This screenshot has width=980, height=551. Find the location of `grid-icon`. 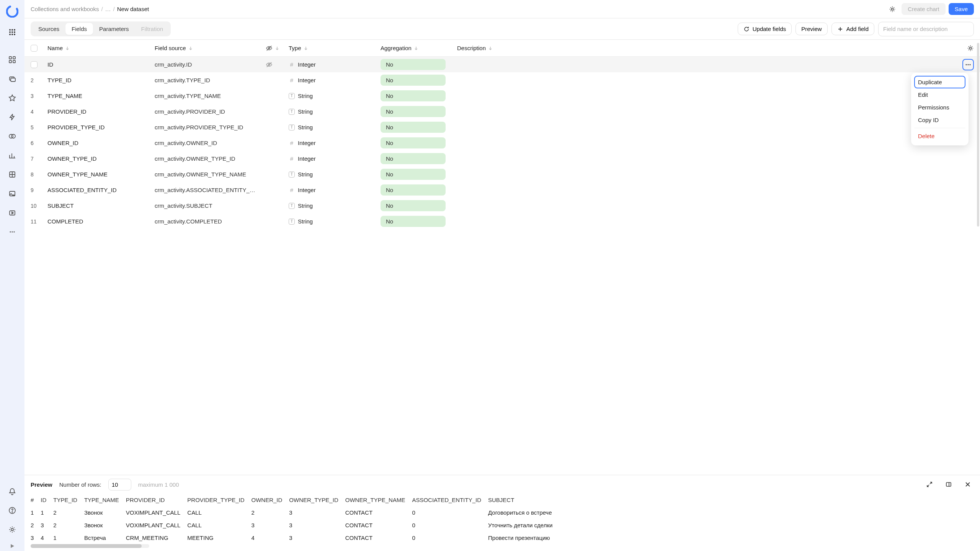

grid-icon is located at coordinates (12, 174).